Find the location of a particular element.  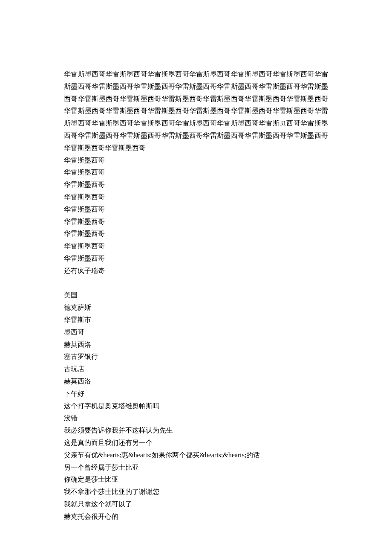

text-line: 这是真的而且我们还有另一个 is located at coordinates (196, 443).